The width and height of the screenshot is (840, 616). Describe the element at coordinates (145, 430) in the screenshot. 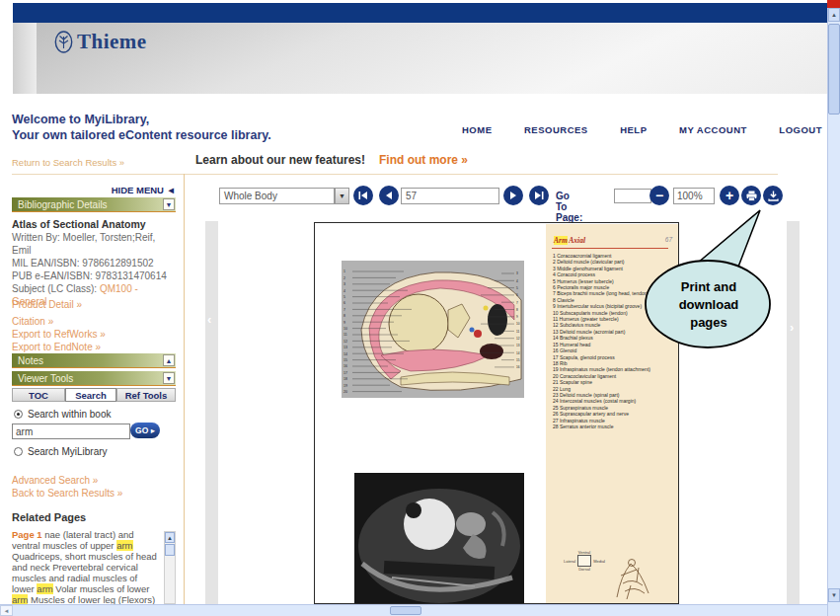

I see `go-button: GO ▸` at that location.